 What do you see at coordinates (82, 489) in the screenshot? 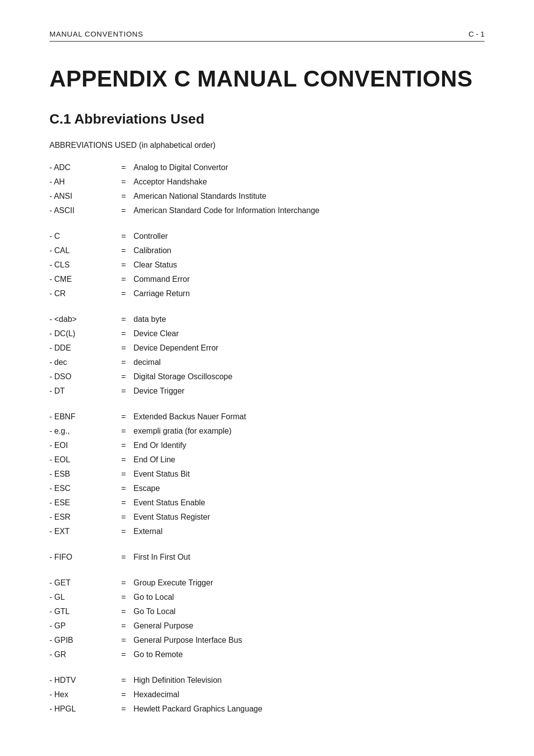
I see `abbrev-key: - ESC` at bounding box center [82, 489].